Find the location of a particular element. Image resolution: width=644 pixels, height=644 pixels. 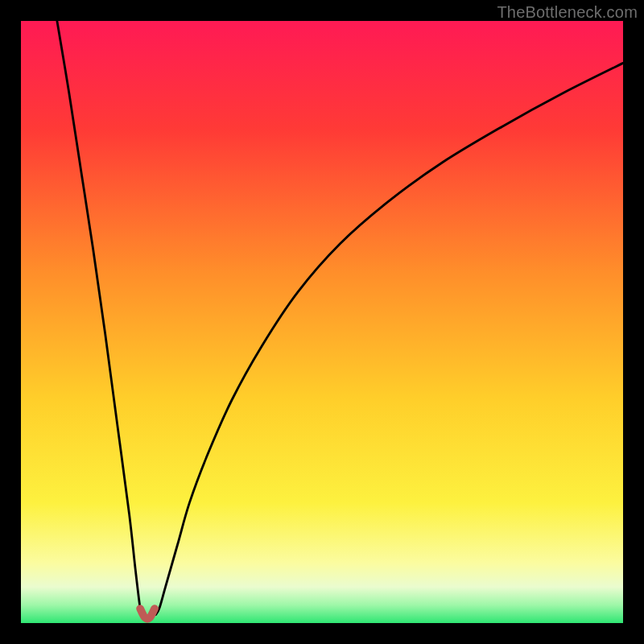

watermark-text: TheBottleneck.com is located at coordinates (567, 13).